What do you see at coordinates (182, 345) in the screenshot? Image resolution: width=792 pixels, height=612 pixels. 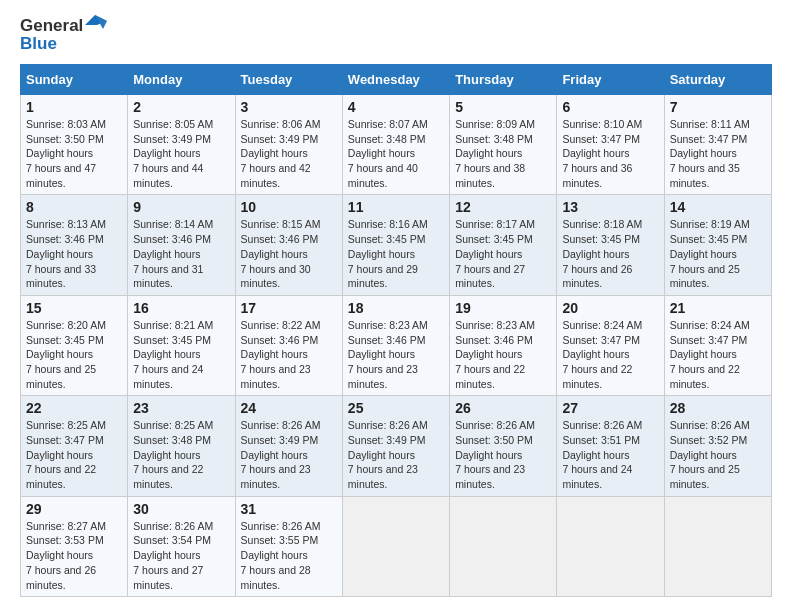 I see `calendar-cell: 16 Sunrise: 8:21 AMSunset: 3:45 PMDaylig…` at bounding box center [182, 345].